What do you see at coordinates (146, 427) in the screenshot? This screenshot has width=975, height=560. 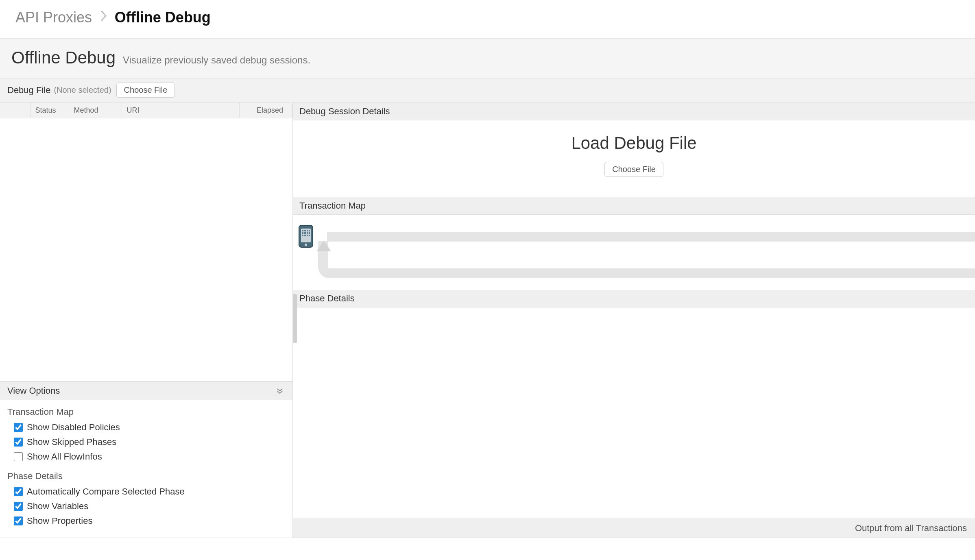 I see `transaction-map-option: Show Disabled Policies` at bounding box center [146, 427].